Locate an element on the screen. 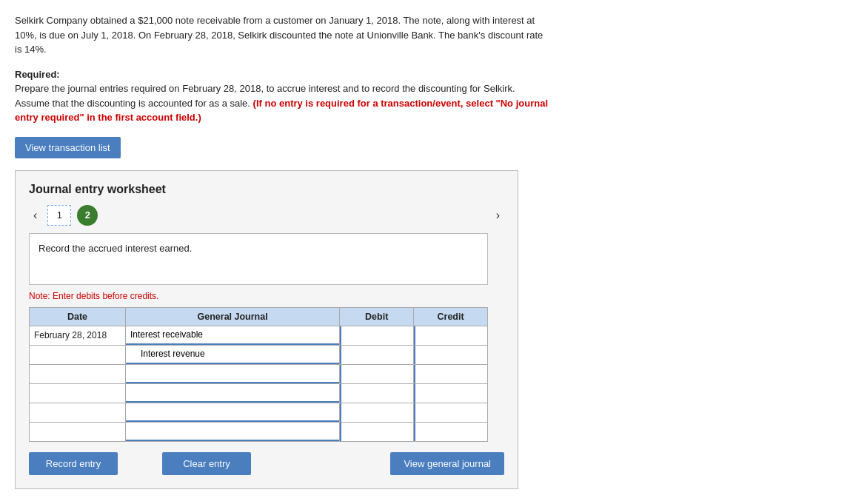 This screenshot has height=504, width=853. header-debit: Debit is located at coordinates (377, 317).